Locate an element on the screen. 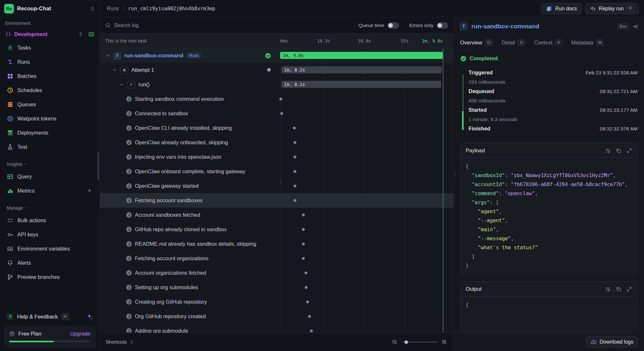 This screenshot has width=644, height=351. sidebar-item-schedules: Schedules is located at coordinates (50, 90).